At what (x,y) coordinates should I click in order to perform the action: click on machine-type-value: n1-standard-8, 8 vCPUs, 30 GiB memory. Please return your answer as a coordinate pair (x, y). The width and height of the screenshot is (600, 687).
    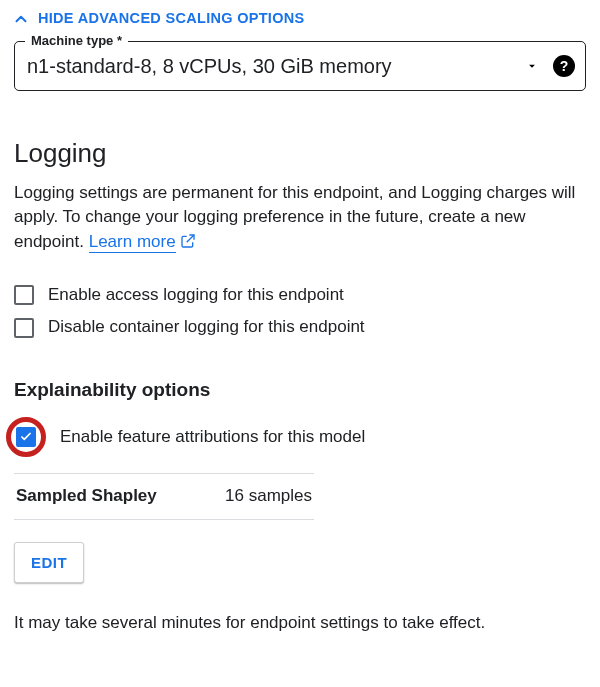
    Looking at the image, I should click on (210, 66).